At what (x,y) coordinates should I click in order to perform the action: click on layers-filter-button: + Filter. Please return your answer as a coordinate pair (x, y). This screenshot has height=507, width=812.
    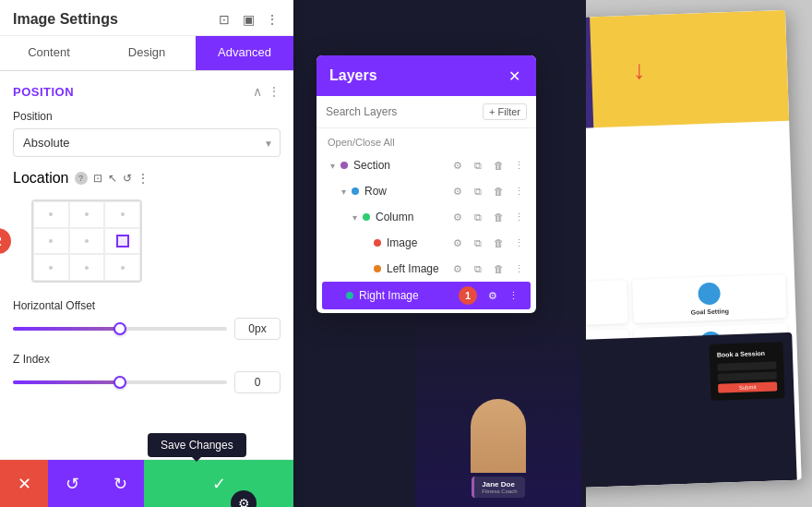
    Looking at the image, I should click on (505, 112).